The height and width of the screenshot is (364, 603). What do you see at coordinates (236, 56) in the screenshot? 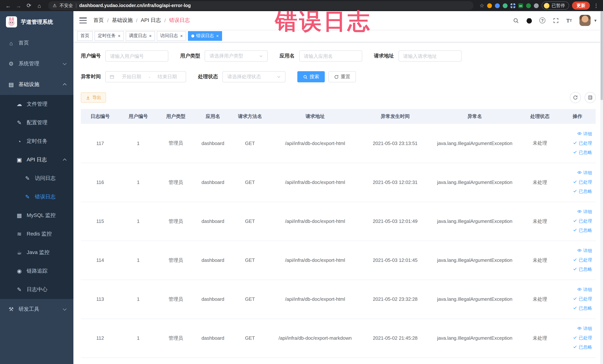
I see `user-type-select: 请选择用户类型` at bounding box center [236, 56].